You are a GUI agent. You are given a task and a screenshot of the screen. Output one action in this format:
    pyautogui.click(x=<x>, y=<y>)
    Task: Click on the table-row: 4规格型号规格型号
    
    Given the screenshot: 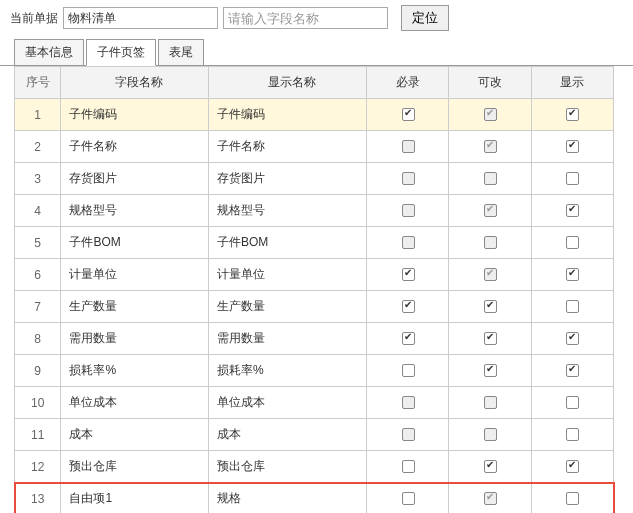 What is the action you would take?
    pyautogui.click(x=314, y=211)
    